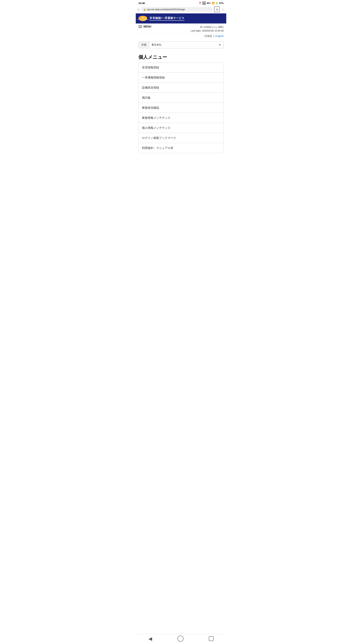 Image resolution: width=362 pixels, height=644 pixels. I want to click on menu-item: 個人情報メンテナンス, so click(181, 128).